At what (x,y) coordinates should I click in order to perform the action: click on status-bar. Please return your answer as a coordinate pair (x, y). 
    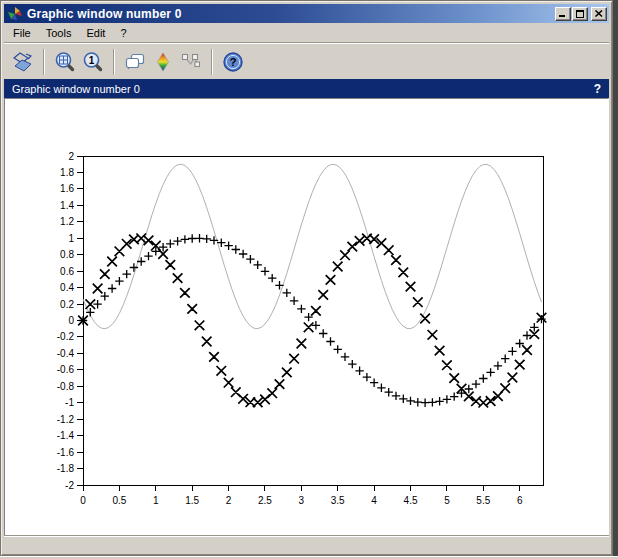
    Looking at the image, I should click on (306, 544).